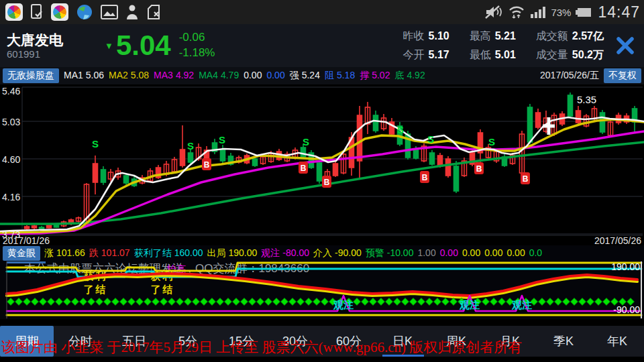 Image resolution: width=644 pixels, height=362 pixels. Describe the element at coordinates (11, 197) in the screenshot. I see `y-axis-label: 4.16` at that location.